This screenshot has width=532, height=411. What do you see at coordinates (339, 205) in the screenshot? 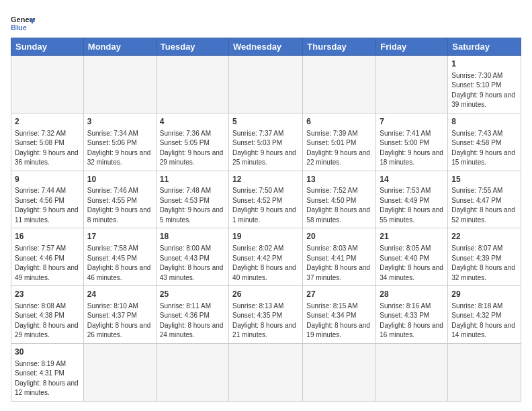
I see `day-info: Sunrise: 7:52 AM Sunset: 4:50 PM Dayligh…` at bounding box center [339, 205].